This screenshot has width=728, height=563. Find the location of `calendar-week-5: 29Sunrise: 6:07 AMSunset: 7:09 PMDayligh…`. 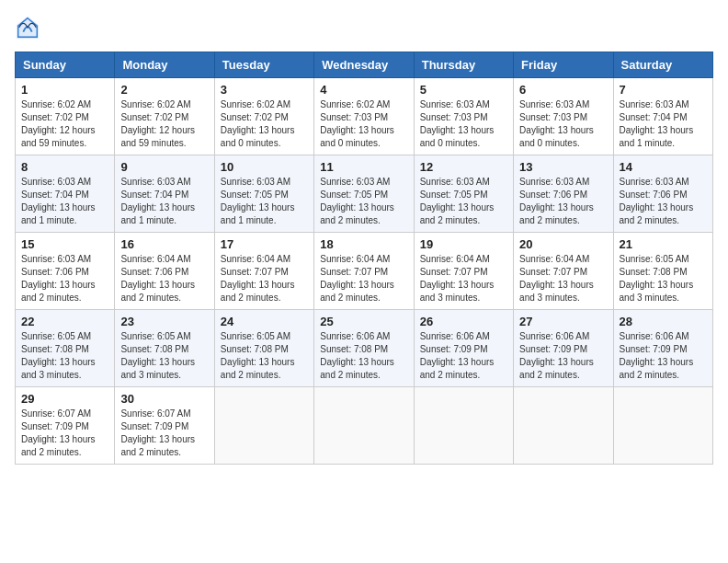

calendar-week-5: 29Sunrise: 6:07 AMSunset: 7:09 PMDayligh… is located at coordinates (364, 426).